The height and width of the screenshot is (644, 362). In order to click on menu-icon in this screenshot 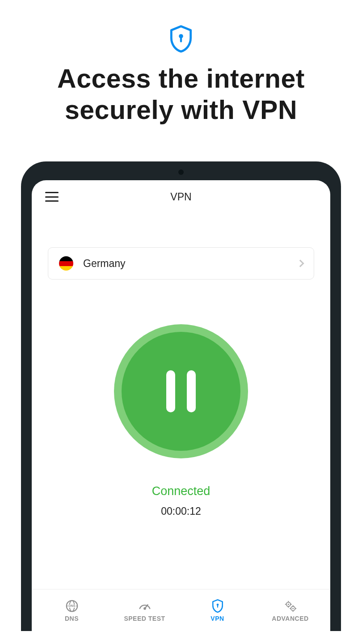, I will do `click(52, 197)`.